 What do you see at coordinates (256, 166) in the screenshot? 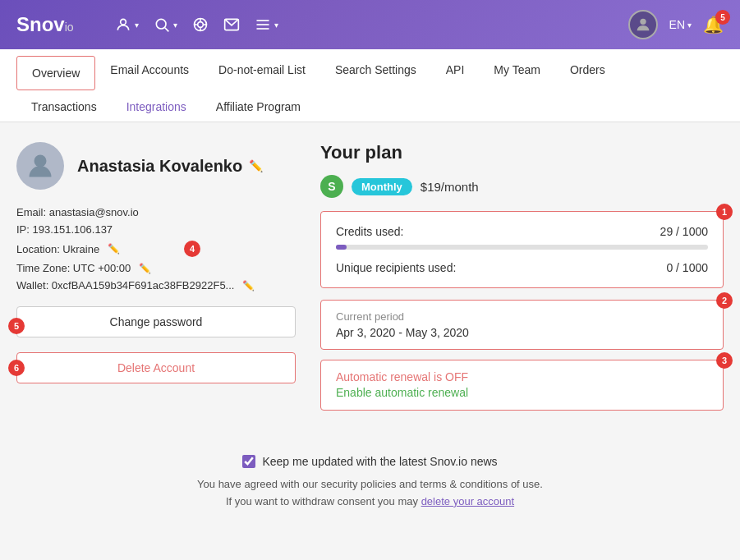
I see `name-edit-icon: ✏️` at bounding box center [256, 166].